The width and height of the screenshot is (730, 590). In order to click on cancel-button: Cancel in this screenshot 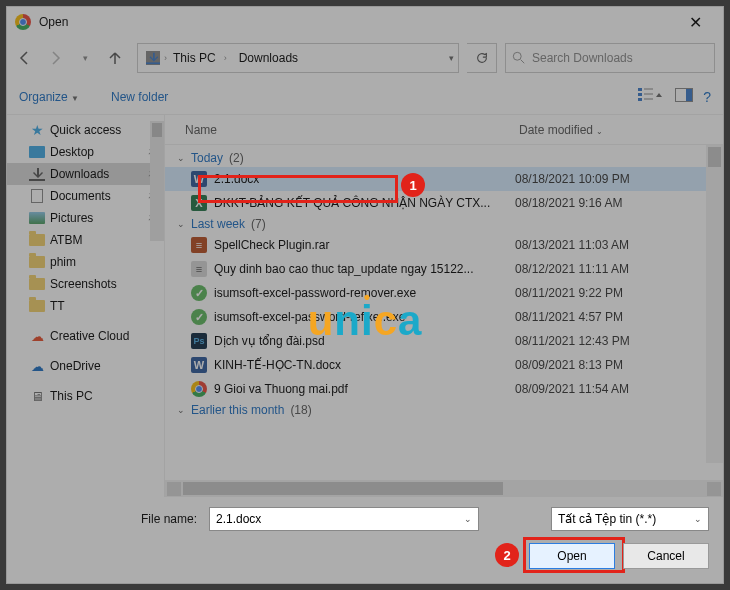, I will do `click(666, 556)`.